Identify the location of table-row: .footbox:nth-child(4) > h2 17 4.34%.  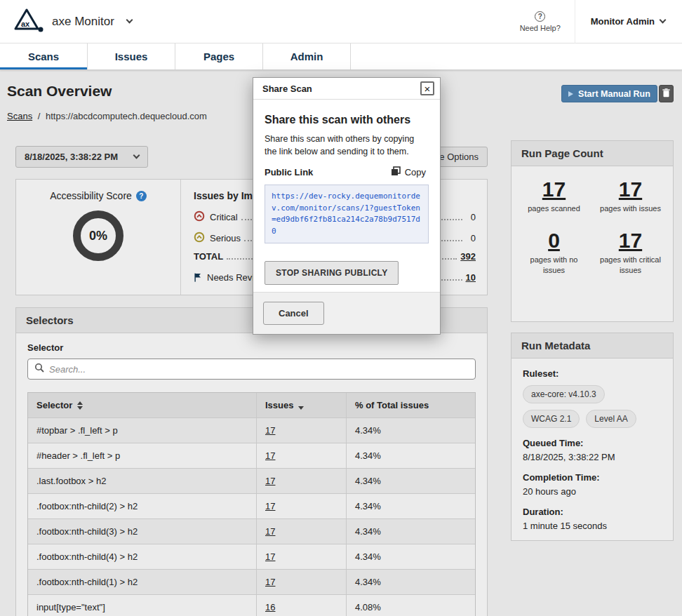
(251, 557).